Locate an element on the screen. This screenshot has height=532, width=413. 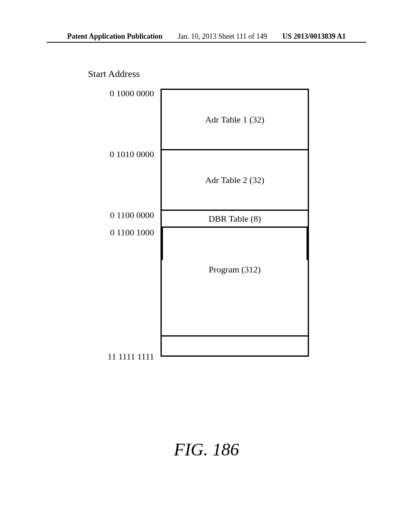
addr-4: 11 1111 1111 is located at coordinates (120, 357).